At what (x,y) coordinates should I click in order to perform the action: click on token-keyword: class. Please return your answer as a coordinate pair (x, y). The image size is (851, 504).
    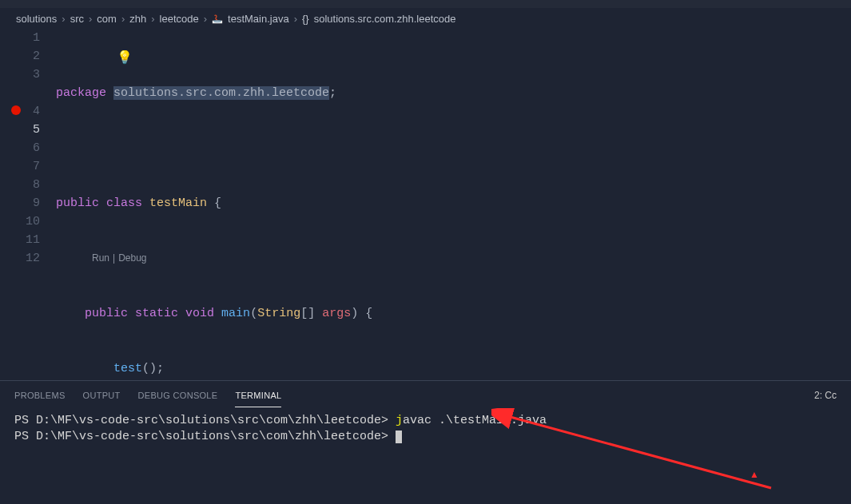
    Looking at the image, I should click on (125, 203).